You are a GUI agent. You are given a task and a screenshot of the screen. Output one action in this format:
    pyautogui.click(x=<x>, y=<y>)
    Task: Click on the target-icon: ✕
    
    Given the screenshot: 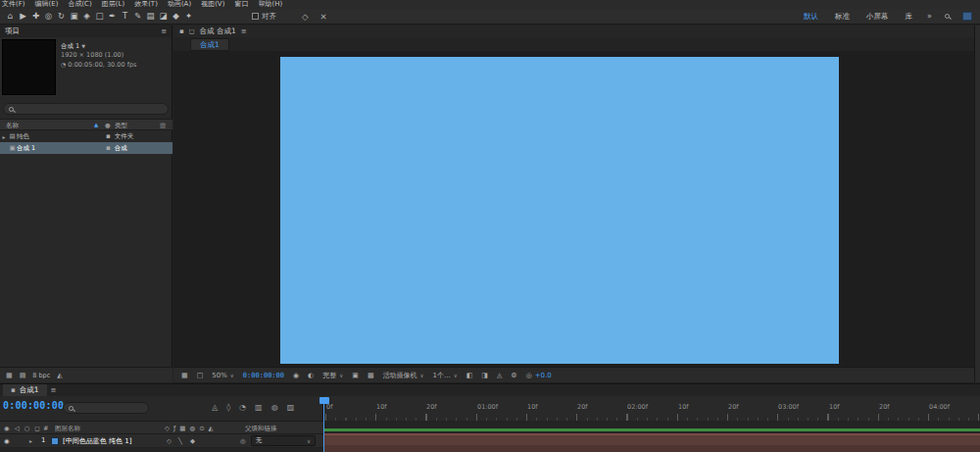 What is the action you would take?
    pyautogui.click(x=323, y=17)
    